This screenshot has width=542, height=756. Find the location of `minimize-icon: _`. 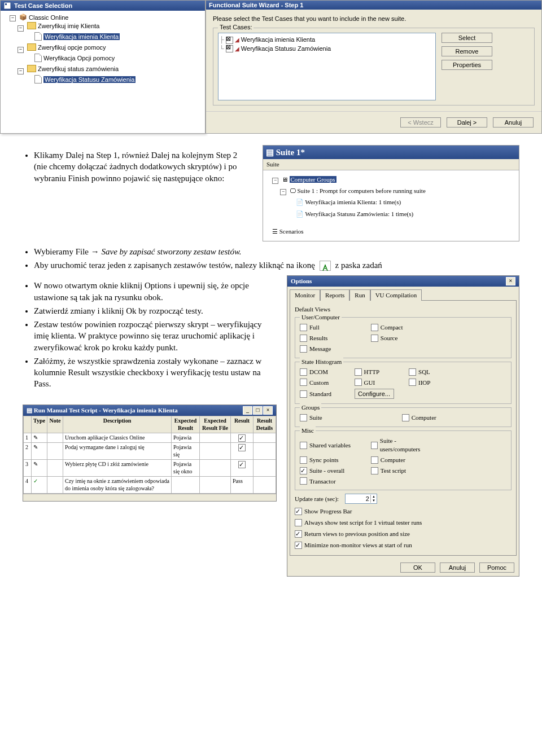

minimize-icon: _ is located at coordinates (247, 411).